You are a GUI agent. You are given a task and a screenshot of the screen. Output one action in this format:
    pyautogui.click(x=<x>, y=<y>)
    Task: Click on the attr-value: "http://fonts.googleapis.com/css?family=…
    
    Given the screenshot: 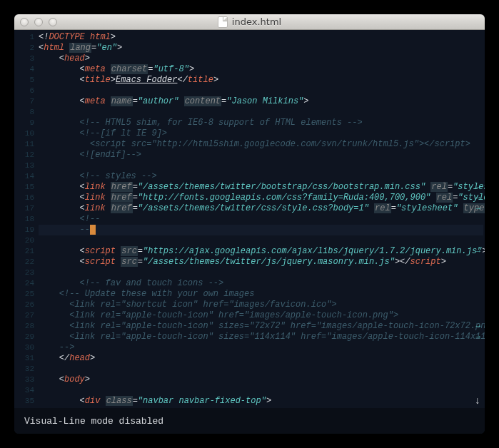 What is the action you would take?
    pyautogui.click(x=284, y=198)
    